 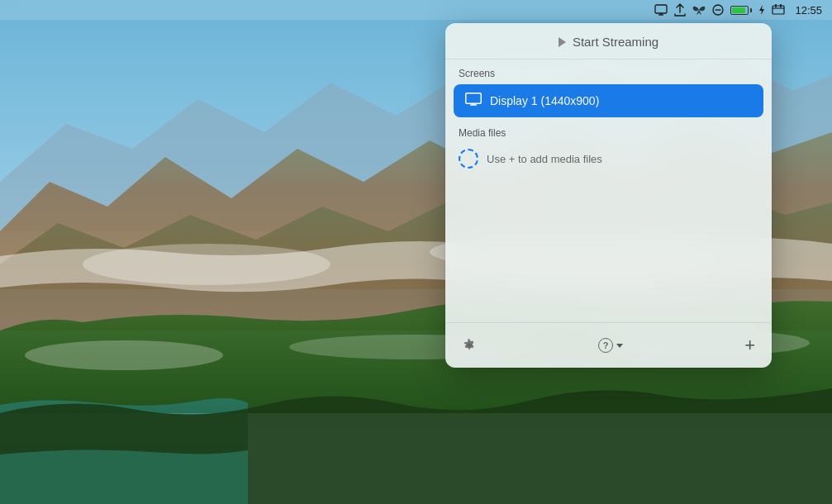 I want to click on plus-icon: +, so click(x=750, y=345).